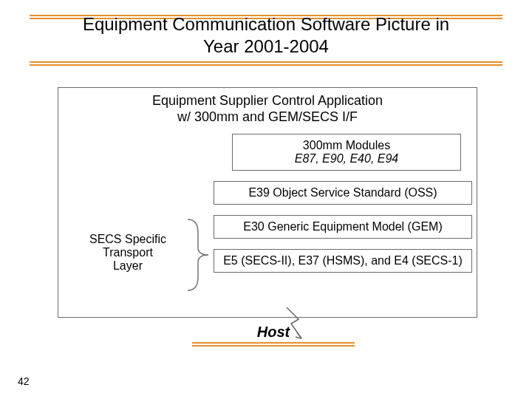 The image size is (532, 399). Describe the element at coordinates (267, 117) in the screenshot. I see `supplier-line2: w/ 300mm and GEM/SECS I/F` at that location.